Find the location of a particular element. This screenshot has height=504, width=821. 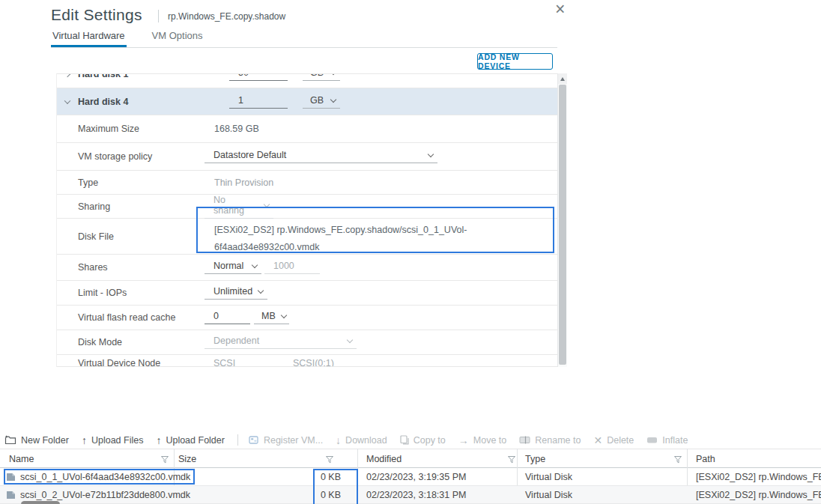

title-separator is located at coordinates (159, 16).